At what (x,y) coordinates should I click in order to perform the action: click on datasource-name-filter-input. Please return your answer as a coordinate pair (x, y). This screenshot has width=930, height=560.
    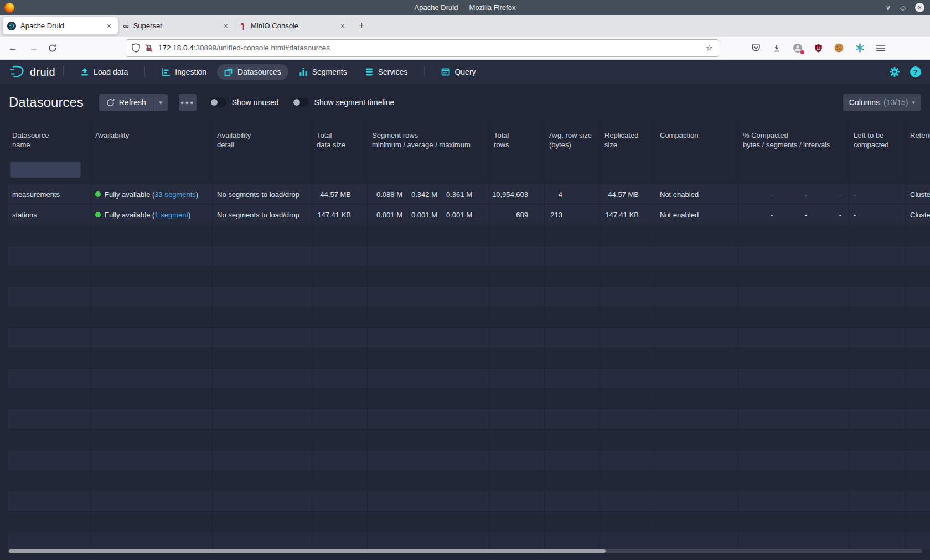
    Looking at the image, I should click on (45, 169).